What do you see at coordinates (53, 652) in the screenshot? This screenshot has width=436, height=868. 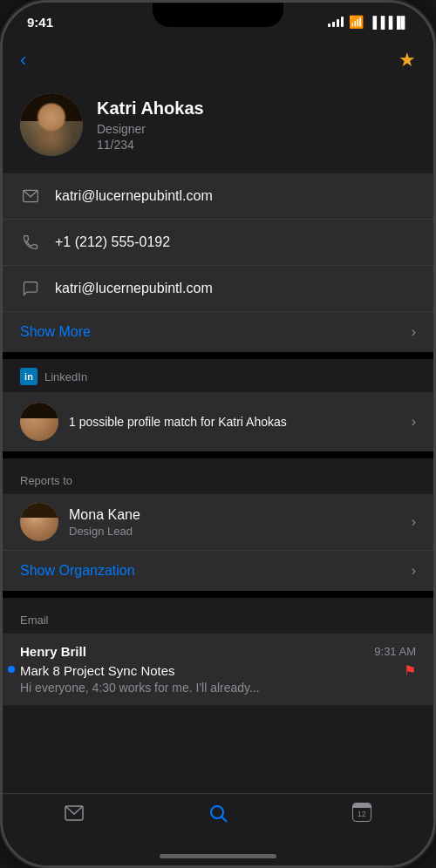 I see `email-sender: Henry Brill` at bounding box center [53, 652].